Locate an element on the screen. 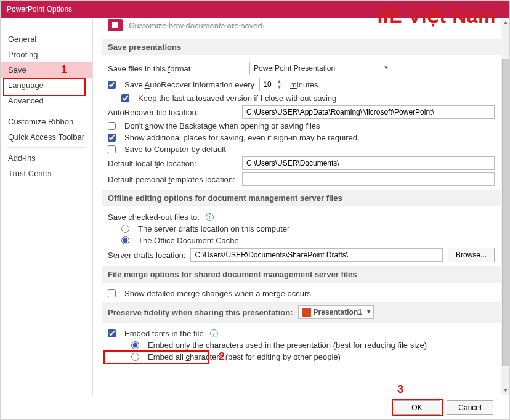 This screenshot has height=420, width=510. sidebar-item-trust-center: Trust Center is located at coordinates (47, 174).